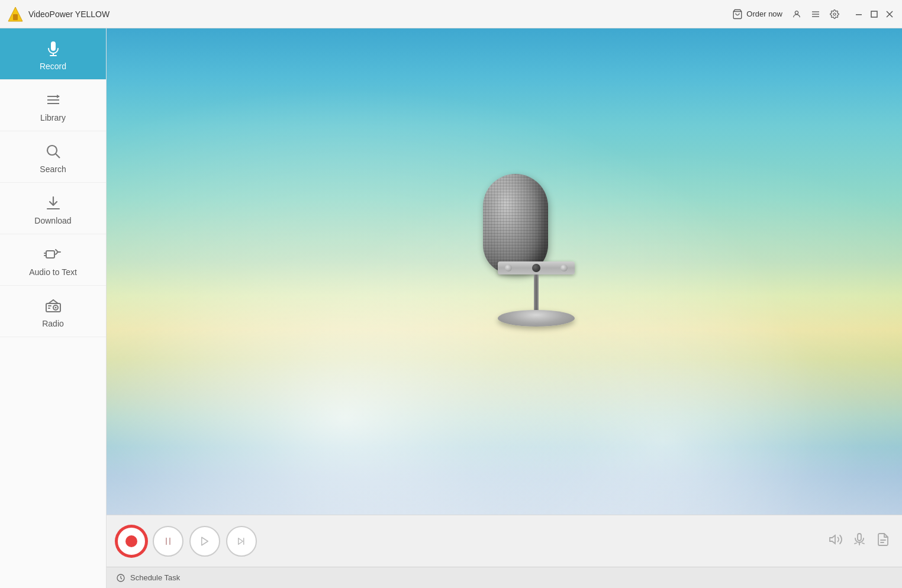  I want to click on download-icon, so click(53, 203).